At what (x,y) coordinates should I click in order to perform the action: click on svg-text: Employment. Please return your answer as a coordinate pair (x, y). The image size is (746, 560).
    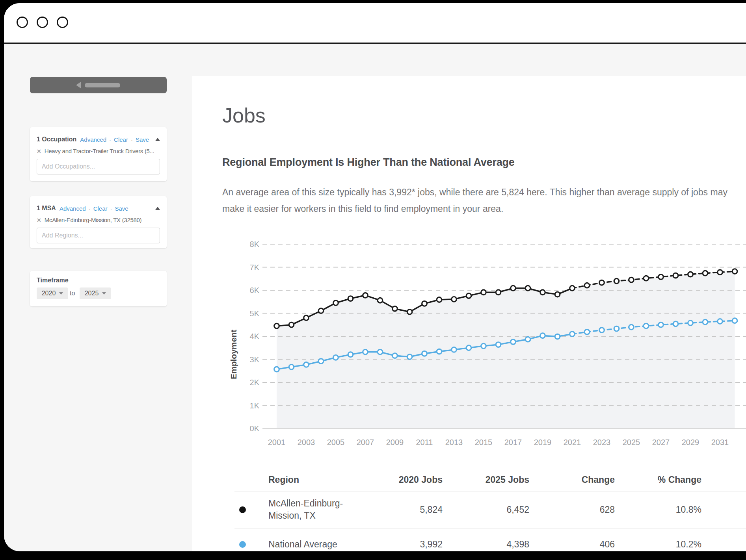
    Looking at the image, I should click on (233, 354).